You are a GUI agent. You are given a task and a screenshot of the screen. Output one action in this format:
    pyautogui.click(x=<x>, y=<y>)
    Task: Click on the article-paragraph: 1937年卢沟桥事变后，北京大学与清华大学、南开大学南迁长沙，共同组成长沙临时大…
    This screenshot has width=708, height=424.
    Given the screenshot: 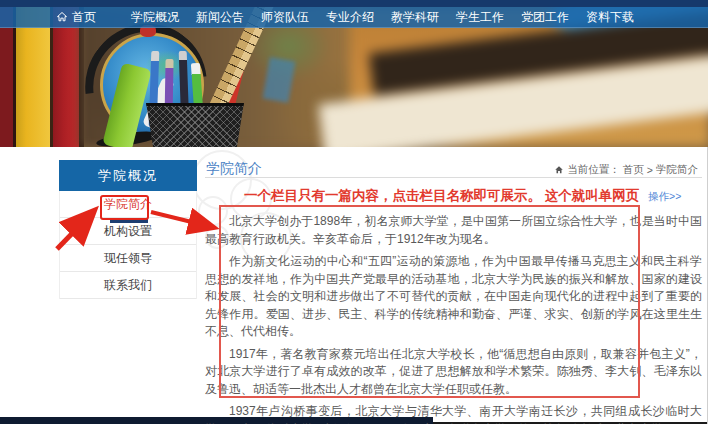 What is the action you would take?
    pyautogui.click(x=454, y=414)
    